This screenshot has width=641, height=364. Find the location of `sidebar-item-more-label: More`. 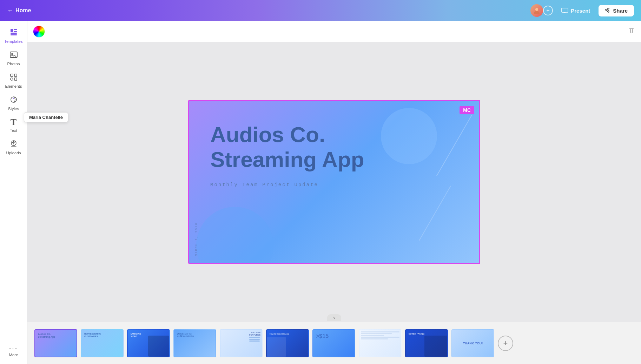

sidebar-item-more-label: More is located at coordinates (13, 355).